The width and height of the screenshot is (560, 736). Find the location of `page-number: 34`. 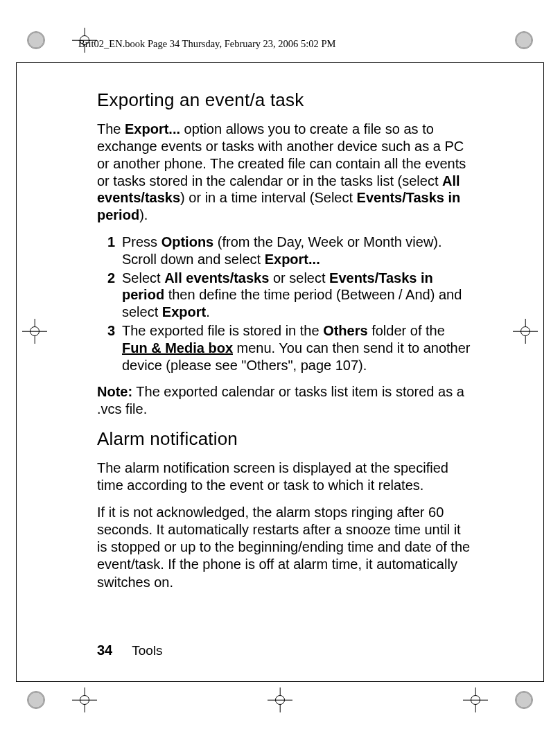

page-number: 34 is located at coordinates (105, 650).